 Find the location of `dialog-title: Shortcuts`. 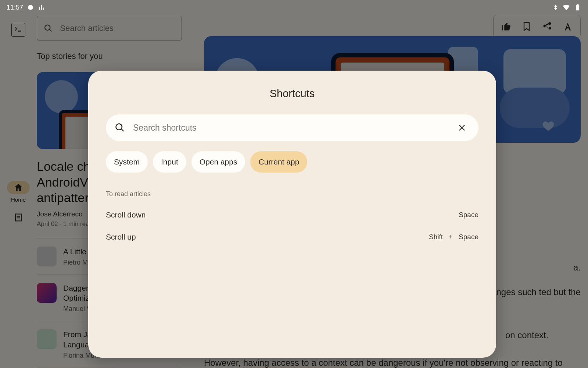

dialog-title: Shortcuts is located at coordinates (292, 93).